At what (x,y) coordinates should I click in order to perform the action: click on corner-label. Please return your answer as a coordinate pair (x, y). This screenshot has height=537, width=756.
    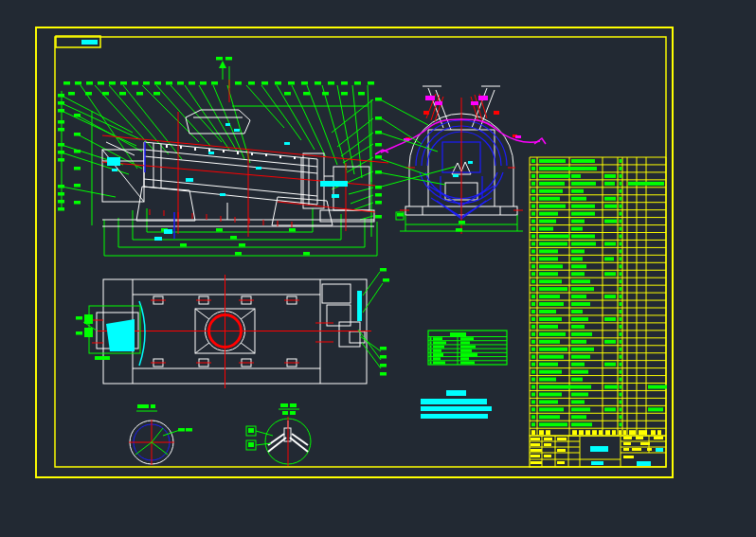
    Looking at the image, I should click on (89, 42).